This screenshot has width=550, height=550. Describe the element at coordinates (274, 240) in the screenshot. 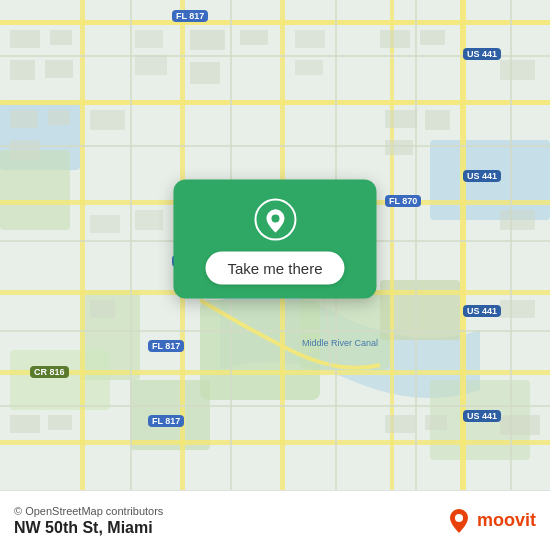

I see `location-card: Take me there` at that location.